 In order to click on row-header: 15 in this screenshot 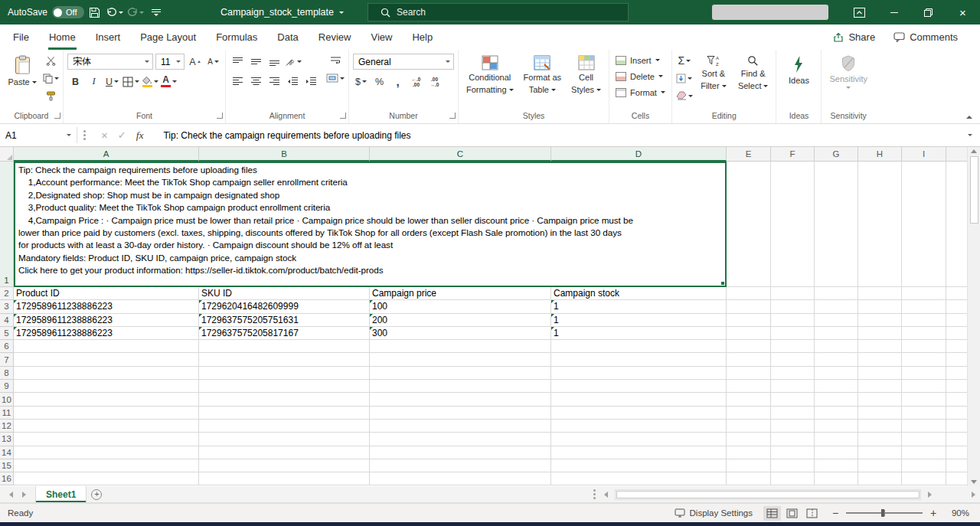, I will do `click(7, 466)`.